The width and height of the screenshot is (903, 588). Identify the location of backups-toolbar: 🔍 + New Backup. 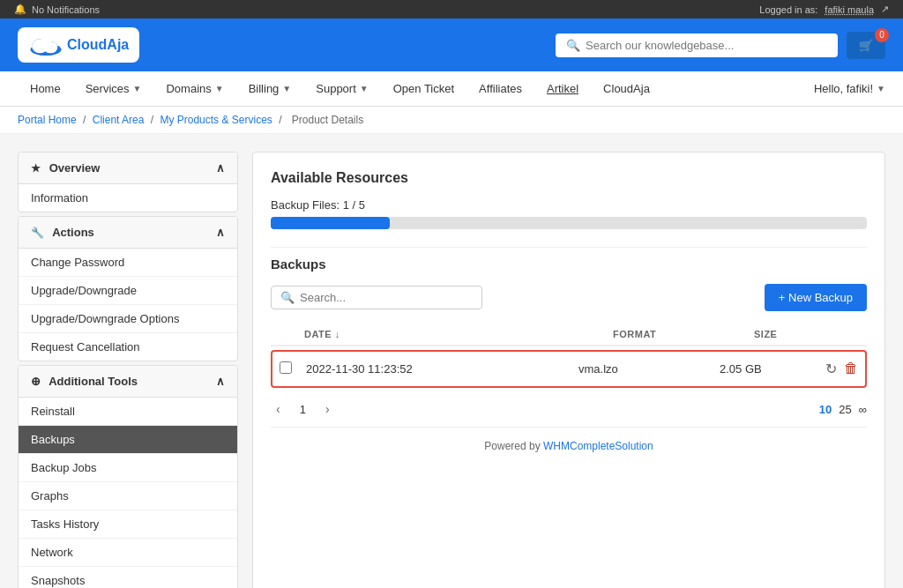
(569, 298).